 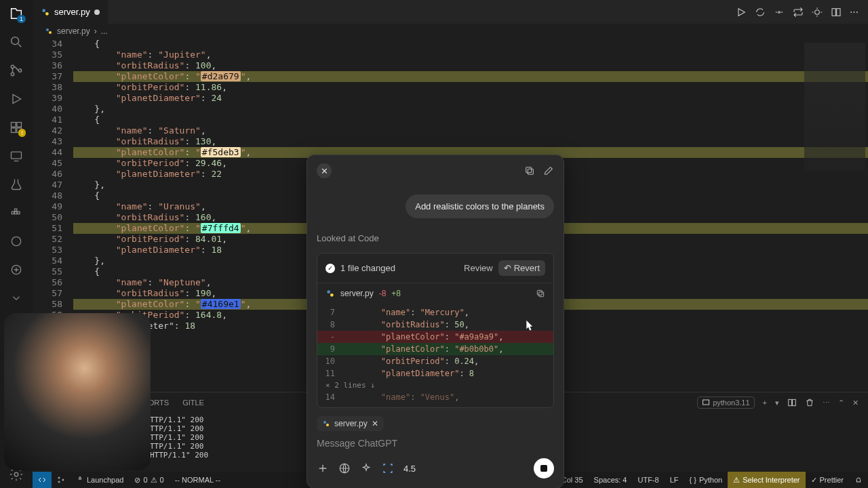 What do you see at coordinates (726, 403) in the screenshot?
I see `terminal-env-icon: python3.11` at bounding box center [726, 403].